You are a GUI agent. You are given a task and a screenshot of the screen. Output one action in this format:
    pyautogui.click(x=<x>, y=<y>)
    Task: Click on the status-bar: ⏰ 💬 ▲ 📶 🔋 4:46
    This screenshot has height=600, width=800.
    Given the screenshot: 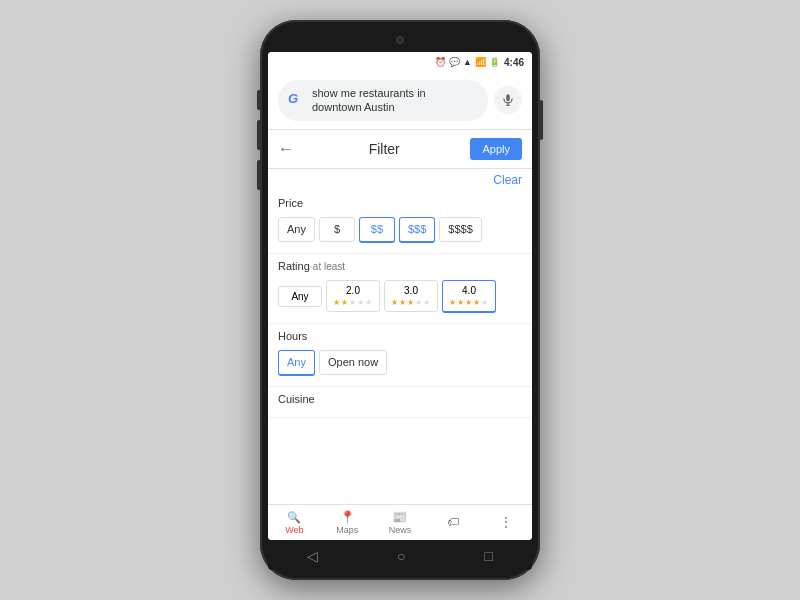 What is the action you would take?
    pyautogui.click(x=400, y=62)
    